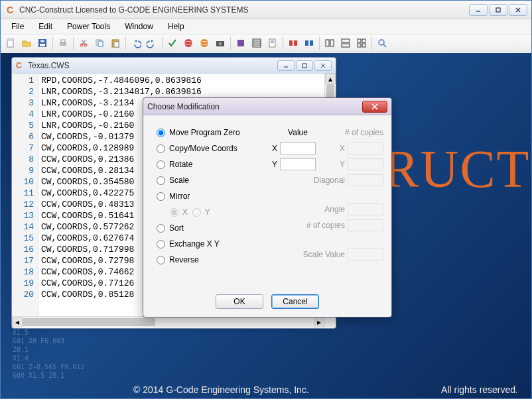 This screenshot has width=532, height=399. I want to click on diagonal-input, so click(366, 180).